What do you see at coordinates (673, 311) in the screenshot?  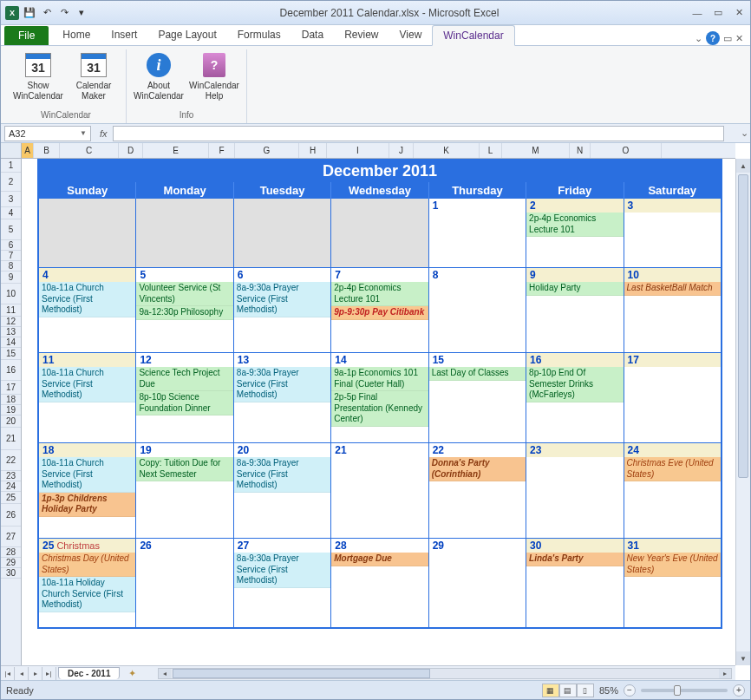 I see `calendar-cell-10: 10Last BasketBall Match` at bounding box center [673, 311].